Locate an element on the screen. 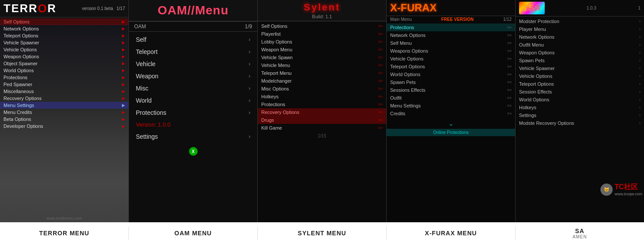 This screenshot has height=244, width=644. oam-item-weapon: Weapon › is located at coordinates (193, 76).